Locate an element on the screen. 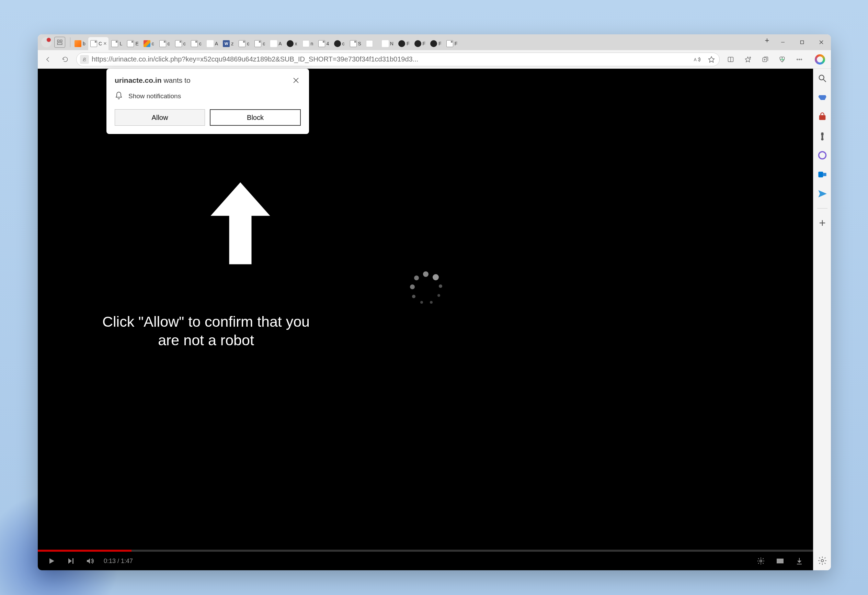 The width and height of the screenshot is (868, 595). permission-wants-to: wants to is located at coordinates (177, 80).